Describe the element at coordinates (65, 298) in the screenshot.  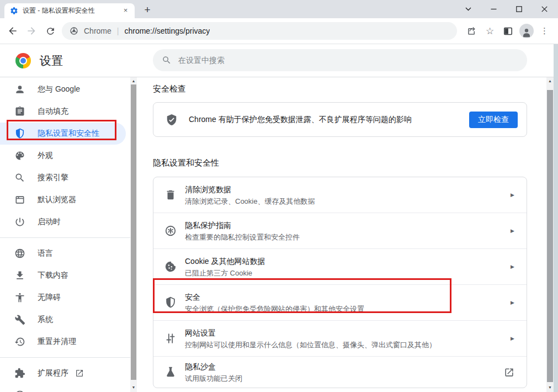
I see `sidebar-item-accessibility: 无障碍` at that location.